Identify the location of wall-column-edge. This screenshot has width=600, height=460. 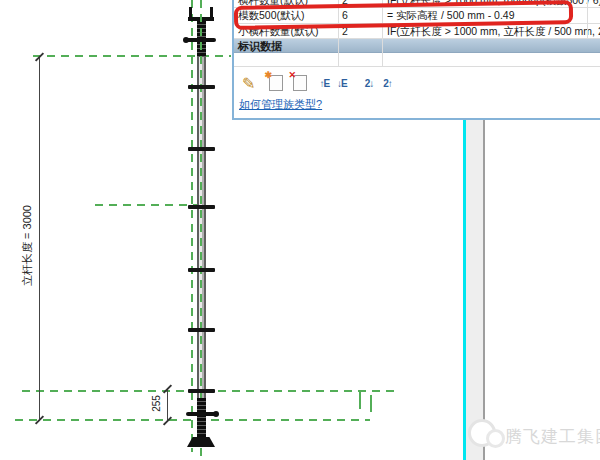
(484, 290).